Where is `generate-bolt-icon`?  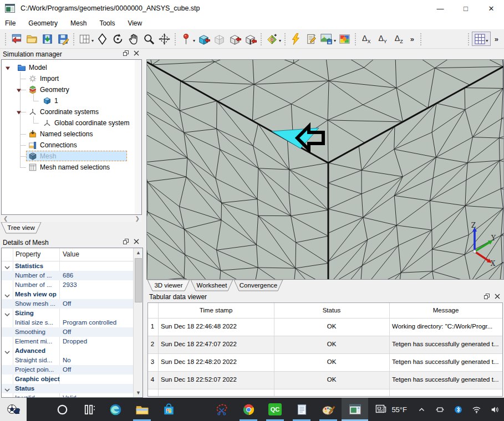
generate-bolt-icon is located at coordinates (296, 39).